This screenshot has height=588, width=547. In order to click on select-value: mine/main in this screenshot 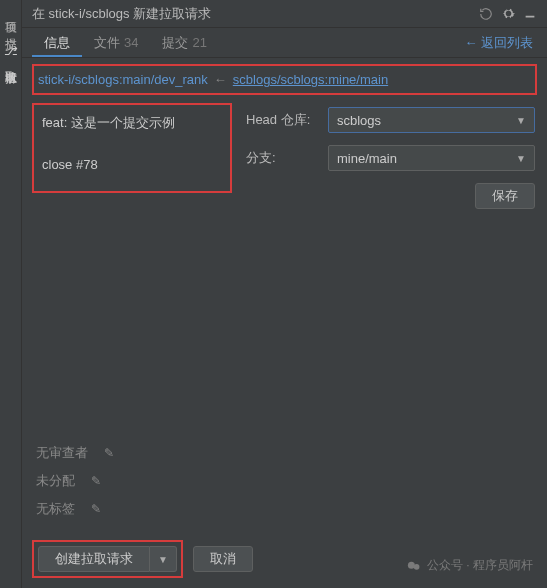, I will do `click(367, 158)`.